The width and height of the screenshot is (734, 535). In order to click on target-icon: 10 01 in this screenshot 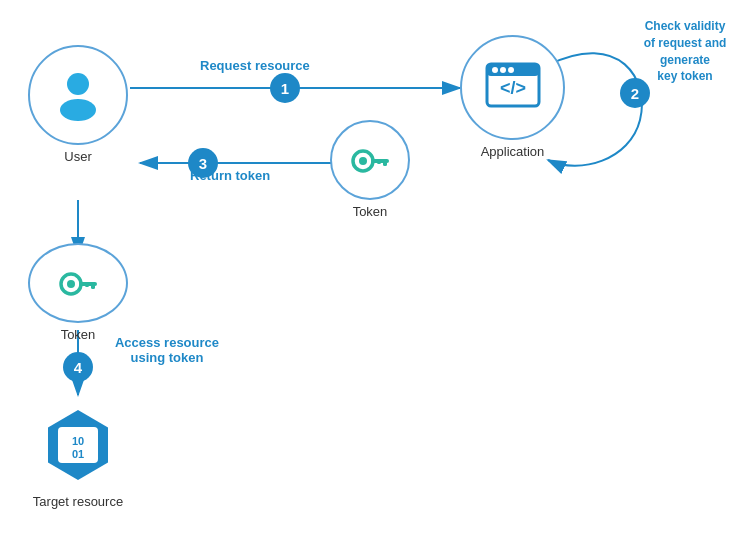, I will do `click(78, 445)`.